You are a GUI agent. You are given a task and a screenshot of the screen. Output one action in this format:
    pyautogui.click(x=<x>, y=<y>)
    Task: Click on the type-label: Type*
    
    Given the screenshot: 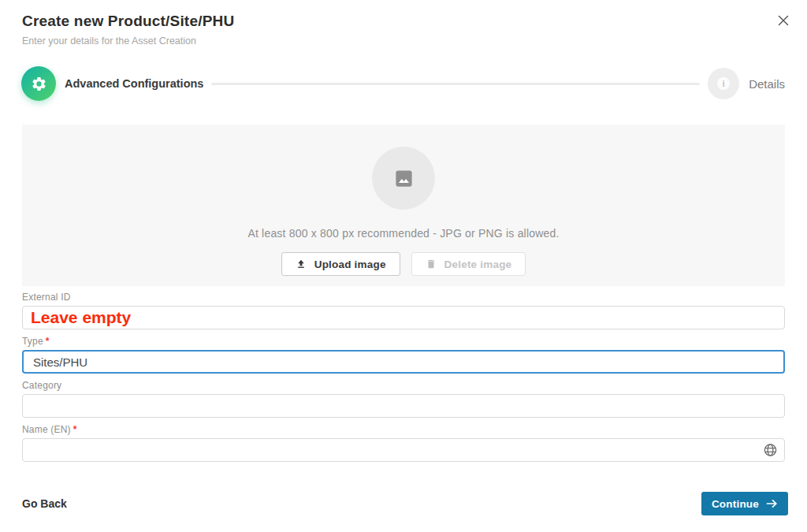 What is the action you would take?
    pyautogui.click(x=404, y=341)
    